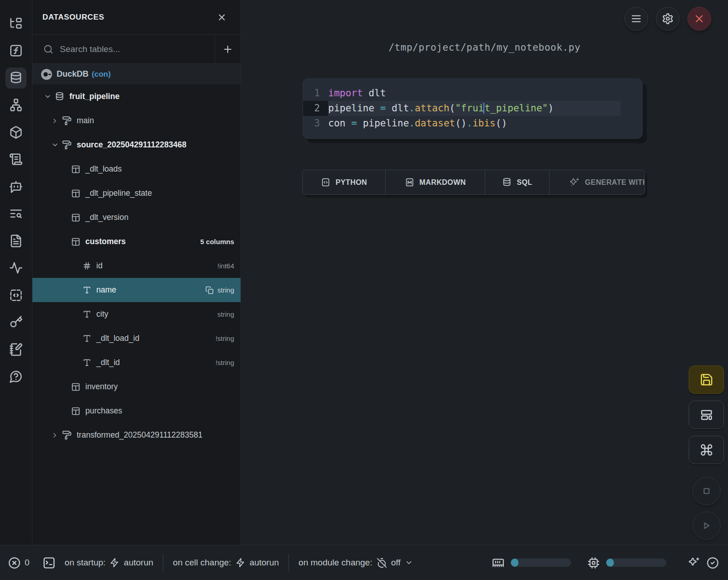  I want to click on add-sql-cell-button: SQL, so click(518, 183).